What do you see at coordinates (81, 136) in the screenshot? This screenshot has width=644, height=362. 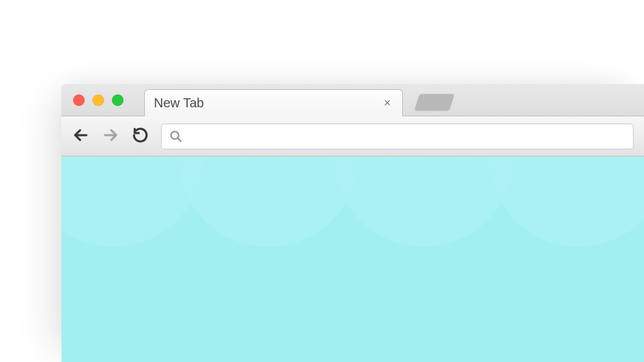 I see `arrow-left-icon` at bounding box center [81, 136].